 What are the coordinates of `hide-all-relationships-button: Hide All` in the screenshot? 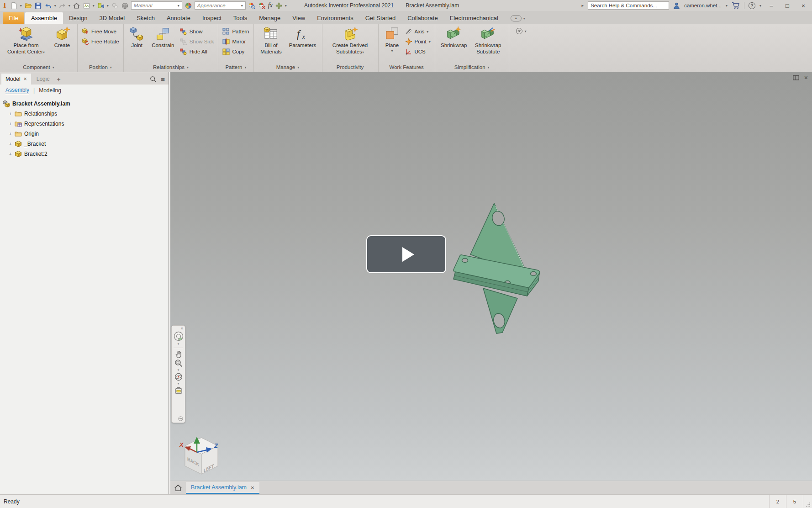 It's located at (197, 52).